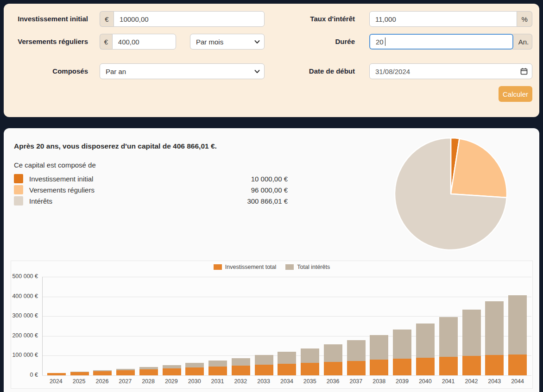 Image resolution: width=543 pixels, height=392 pixels. I want to click on duration-group: An., so click(451, 42).